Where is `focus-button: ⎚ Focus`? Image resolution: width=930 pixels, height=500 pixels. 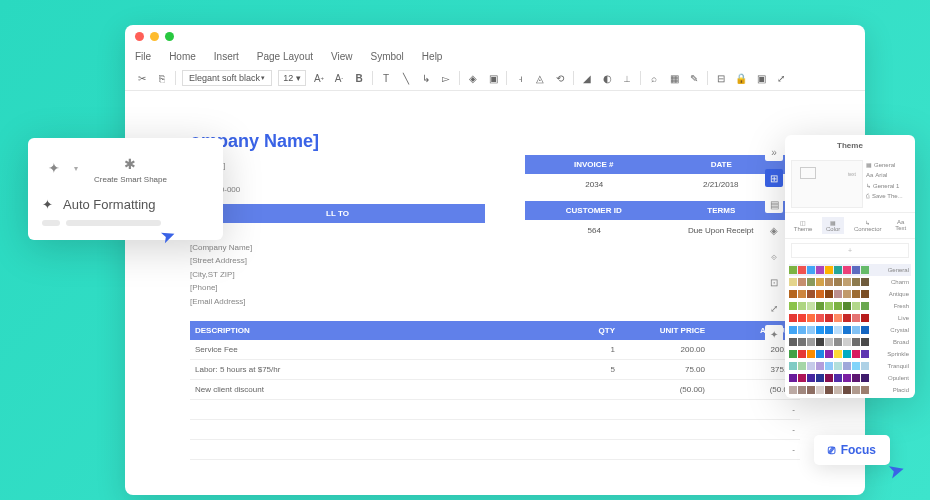
focus-button: ⎚ Focus is located at coordinates (852, 450).